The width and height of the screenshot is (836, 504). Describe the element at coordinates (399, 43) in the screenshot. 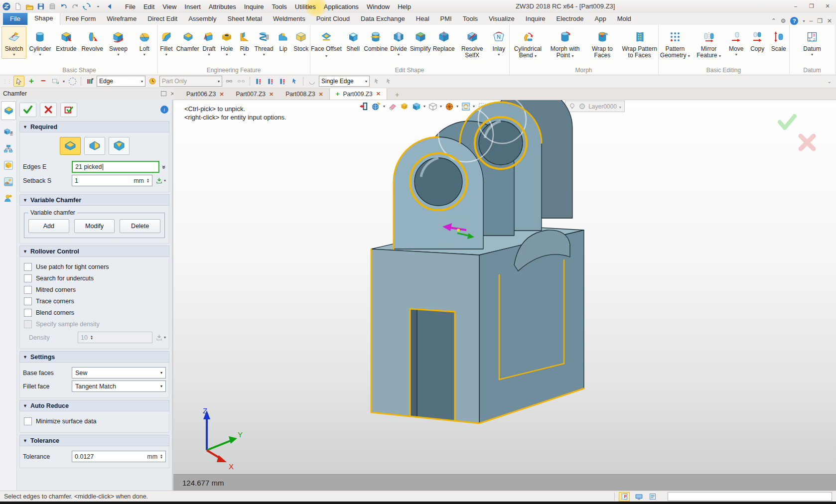

I see `ribbon-divide-button: Divide▾` at that location.